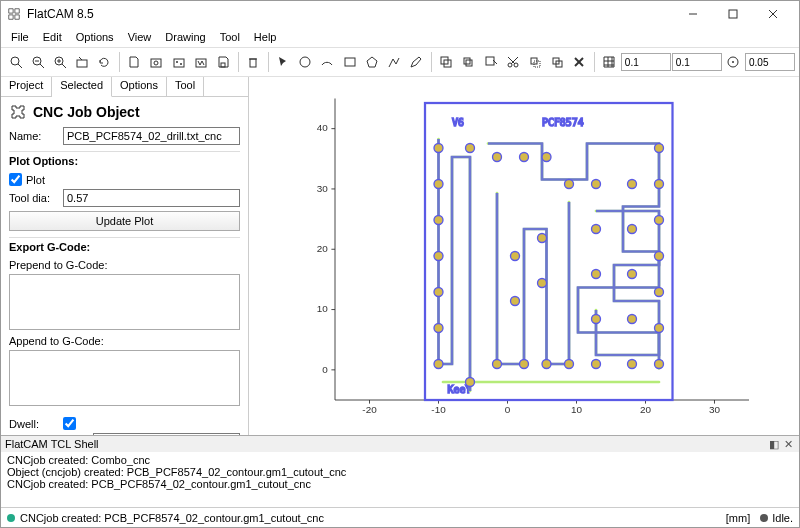 This screenshot has height=528, width=800. I want to click on circle-icon, so click(306, 62).